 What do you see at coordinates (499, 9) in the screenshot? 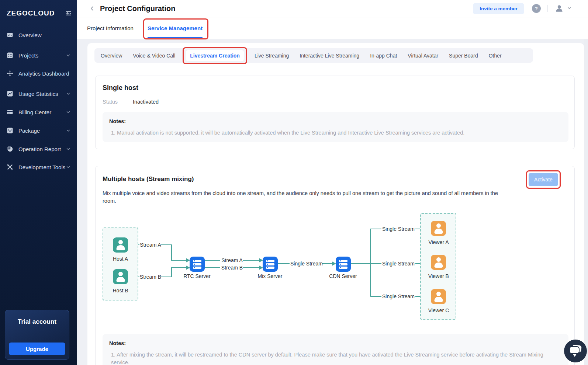
I see `invite-member-button: Invite a member` at bounding box center [499, 9].